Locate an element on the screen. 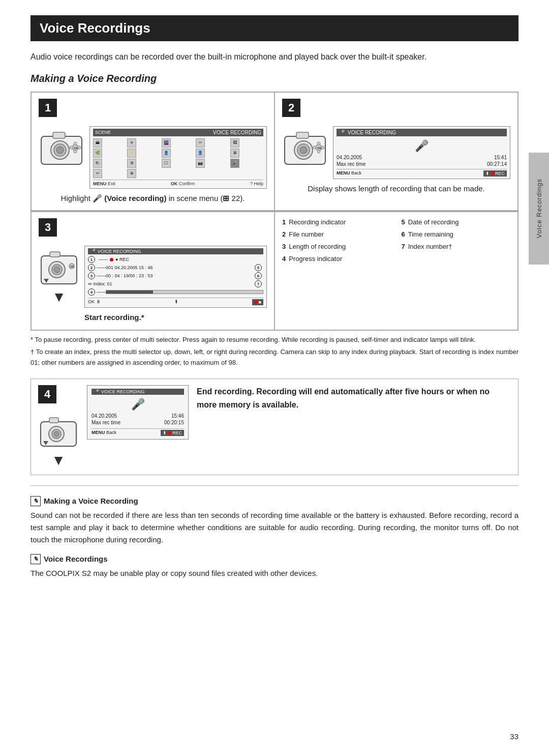  note-1-title: ✎ Making a Voice Recording is located at coordinates (274, 501).